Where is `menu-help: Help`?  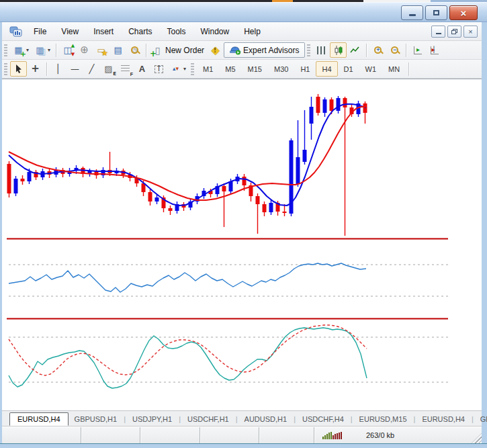
menu-help: Help is located at coordinates (253, 32).